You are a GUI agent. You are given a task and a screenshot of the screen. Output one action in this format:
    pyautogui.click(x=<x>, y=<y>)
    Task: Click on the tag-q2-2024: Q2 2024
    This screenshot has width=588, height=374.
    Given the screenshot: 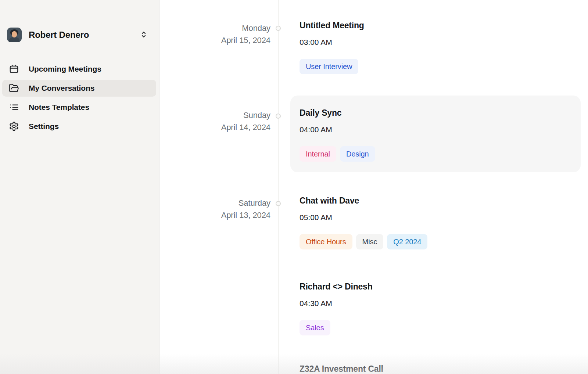 What is the action you would take?
    pyautogui.click(x=407, y=242)
    